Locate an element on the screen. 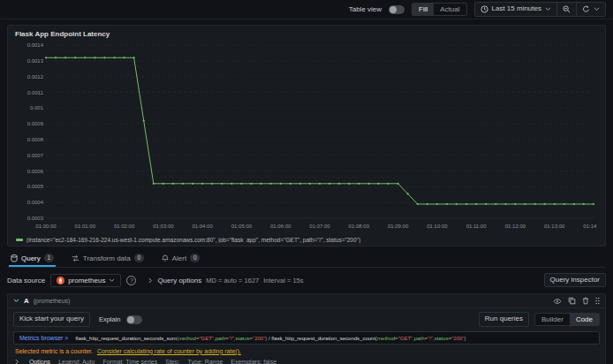 The image size is (613, 364). query-ref-id: A is located at coordinates (26, 300).